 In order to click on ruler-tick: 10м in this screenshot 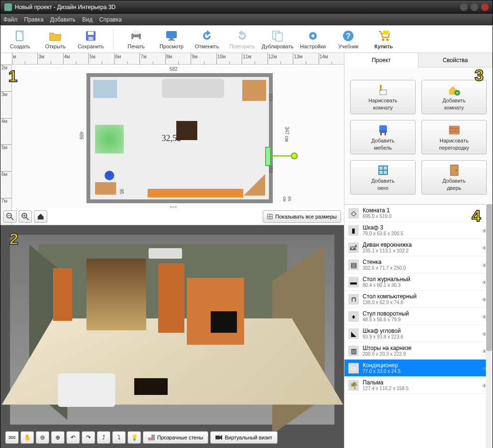, I will do `click(229, 58)`.